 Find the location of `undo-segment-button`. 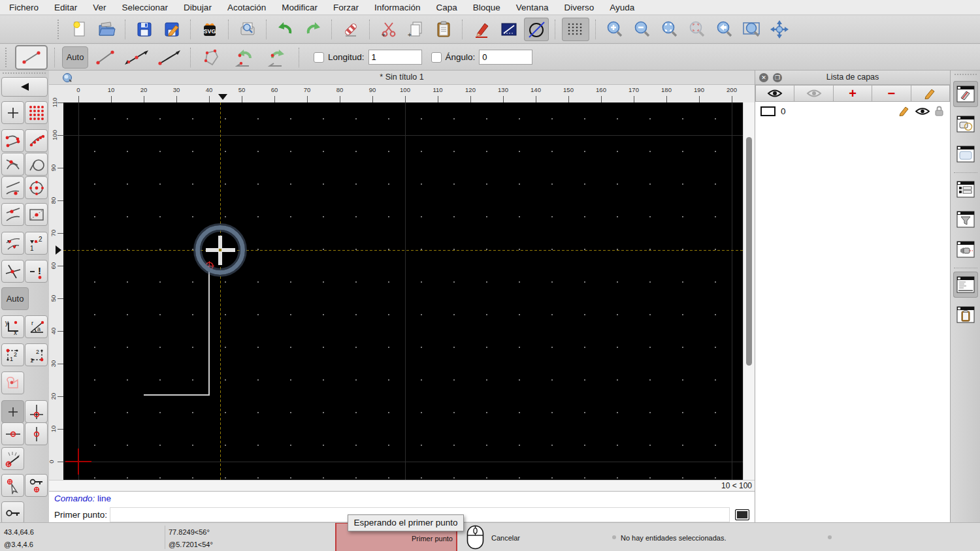

undo-segment-button is located at coordinates (245, 57).